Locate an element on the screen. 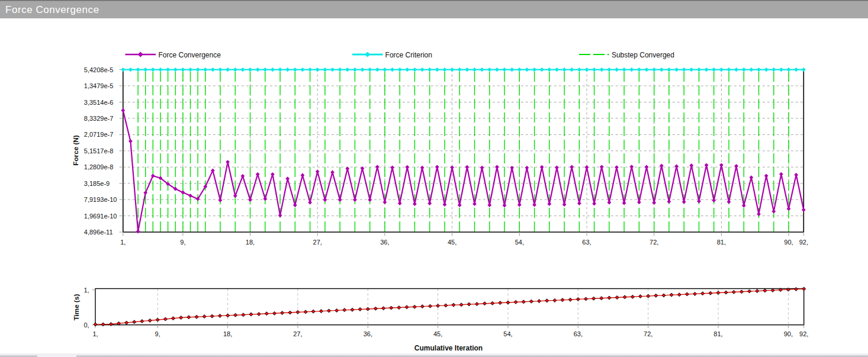 The height and width of the screenshot is (357, 868). svg-text: 5,1517e-8 is located at coordinates (99, 151).